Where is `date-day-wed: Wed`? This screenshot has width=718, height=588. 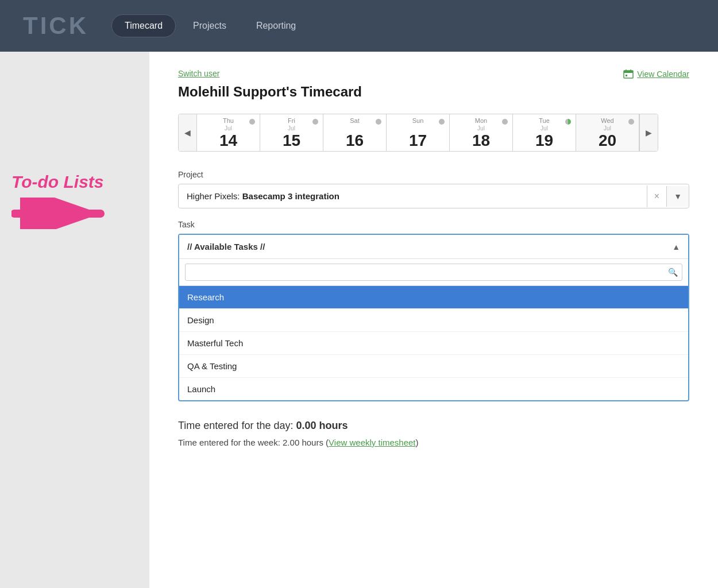 date-day-wed: Wed is located at coordinates (607, 121).